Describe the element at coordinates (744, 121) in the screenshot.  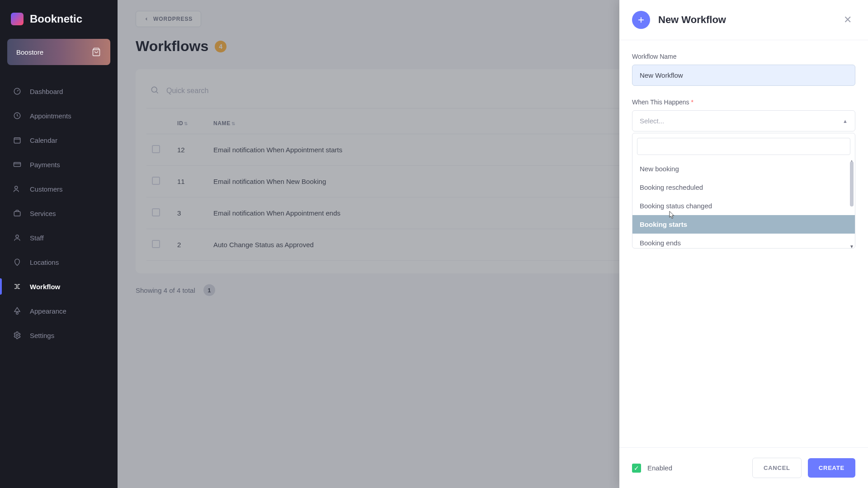
I see `event-dropdown: Select... ▲ ▲ New booking Booking resche…` at that location.